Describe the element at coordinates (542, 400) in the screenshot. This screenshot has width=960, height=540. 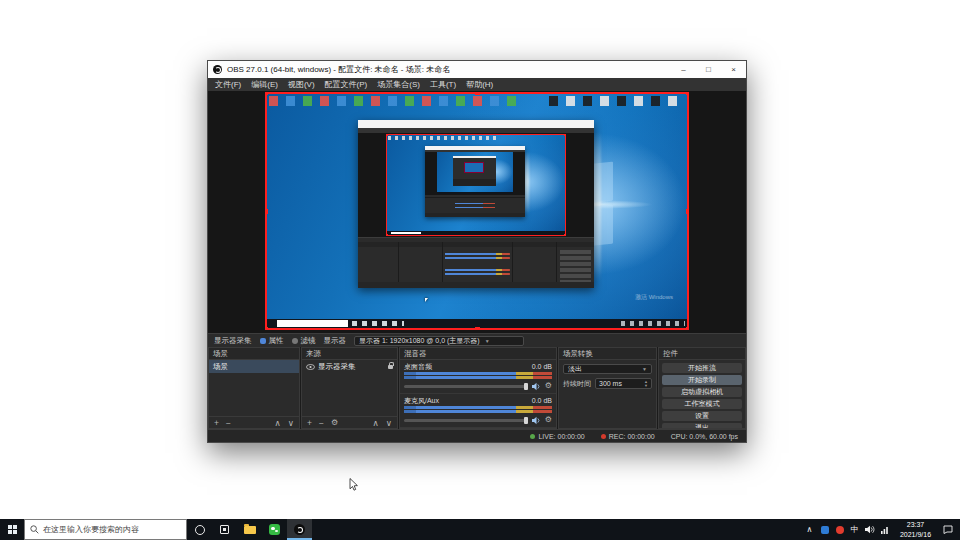
I see `mixer-channel-db: 0.0 dB` at that location.